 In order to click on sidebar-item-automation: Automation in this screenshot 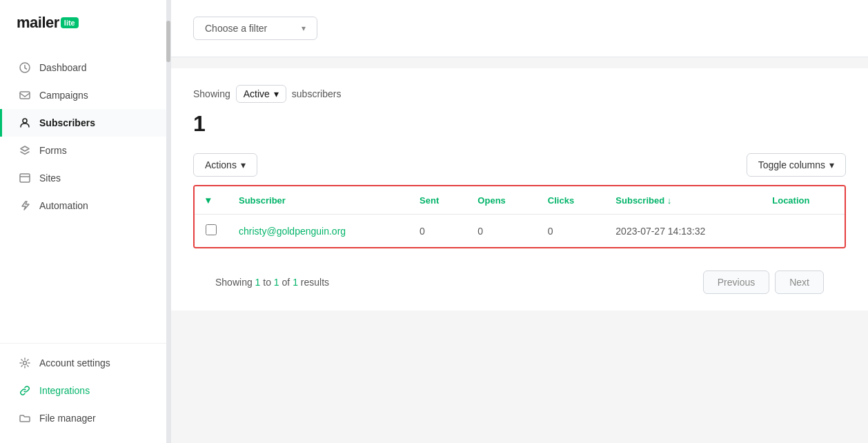, I will do `click(86, 206)`.